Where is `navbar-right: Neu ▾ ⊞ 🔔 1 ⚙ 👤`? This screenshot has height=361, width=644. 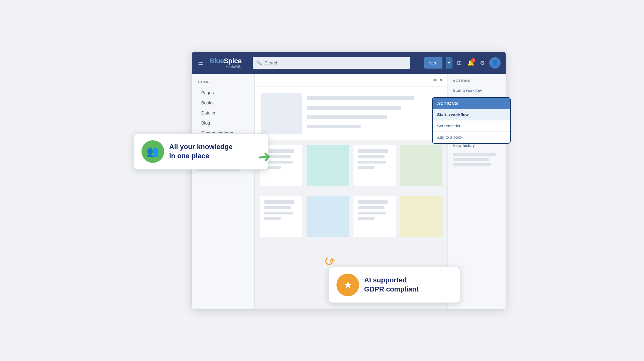
navbar-right: Neu ▾ ⊞ 🔔 1 ⚙ 👤 is located at coordinates (462, 63).